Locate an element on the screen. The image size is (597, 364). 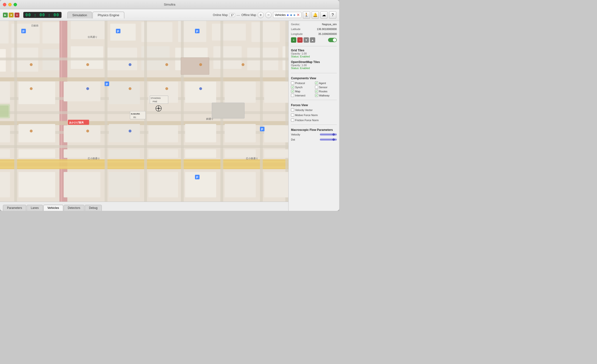
grid-tiles-layer: Grid Tiles Opacity: 1.00 Status: Enabled is located at coordinates (314, 53).